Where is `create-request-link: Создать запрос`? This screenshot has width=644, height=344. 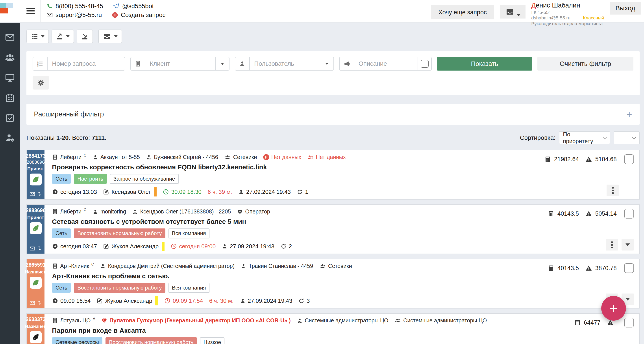
create-request-link: Создать запрос is located at coordinates (139, 15).